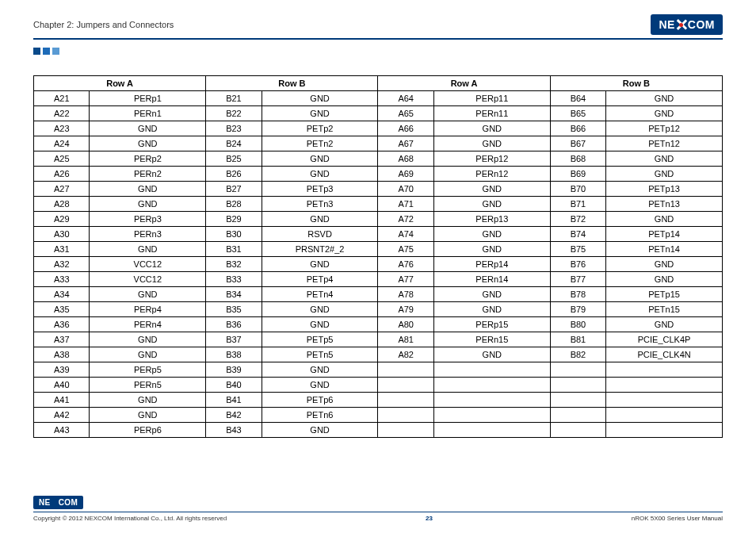 Image resolution: width=756 pixels, height=533 pixels. Describe the element at coordinates (234, 309) in the screenshot. I see `table-cell: B35` at that location.